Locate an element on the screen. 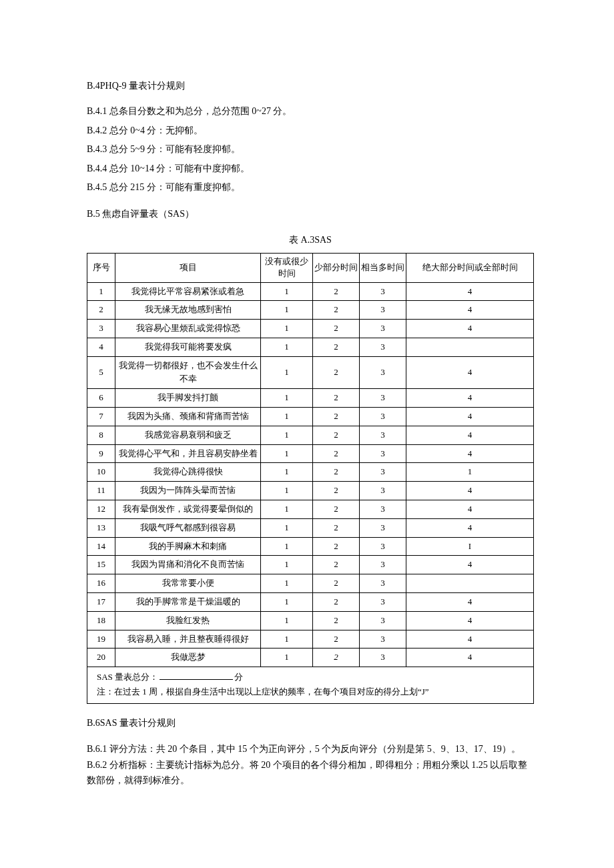  table-note: 注：在过去 1 周，根据自身生活中出现以上症状的频率，在每个项目对应的得分上划“… is located at coordinates (263, 691).